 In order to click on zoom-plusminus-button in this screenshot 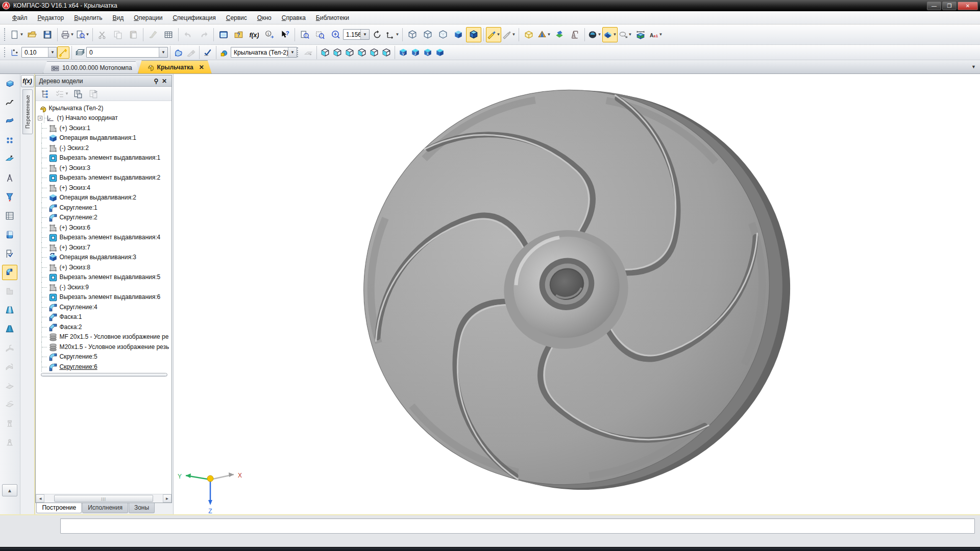, I will do `click(335, 35)`.